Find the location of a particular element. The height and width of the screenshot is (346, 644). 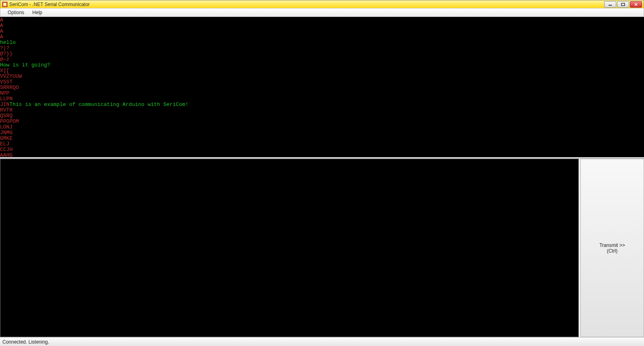

minimize-button is located at coordinates (610, 4).